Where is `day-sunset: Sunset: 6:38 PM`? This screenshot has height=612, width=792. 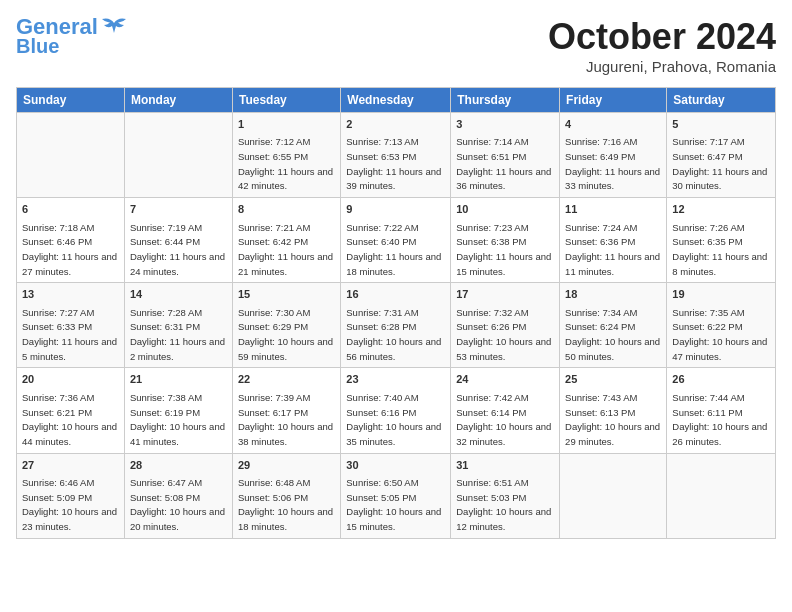 day-sunset: Sunset: 6:38 PM is located at coordinates (491, 242).